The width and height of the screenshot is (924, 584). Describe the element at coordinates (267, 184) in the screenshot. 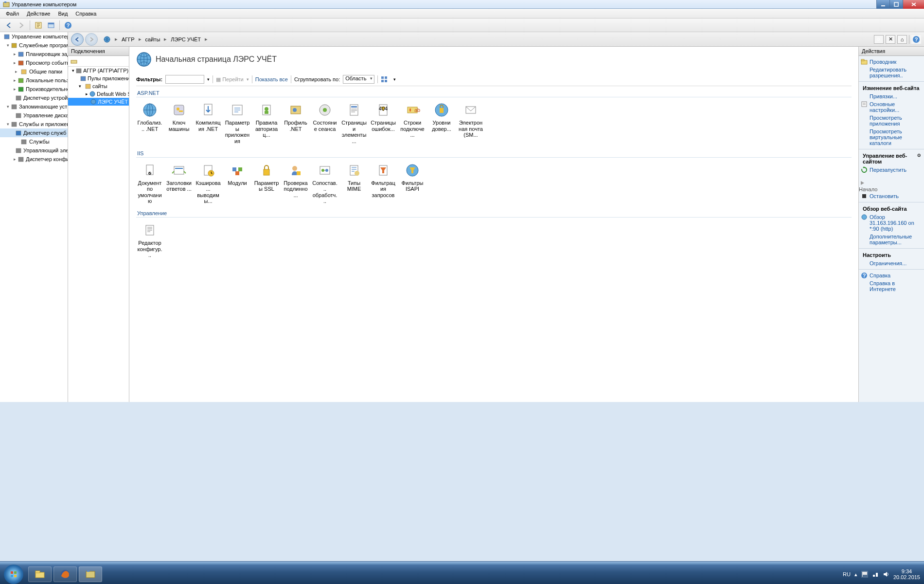

I see `feature-item: Параметры SSL` at that location.